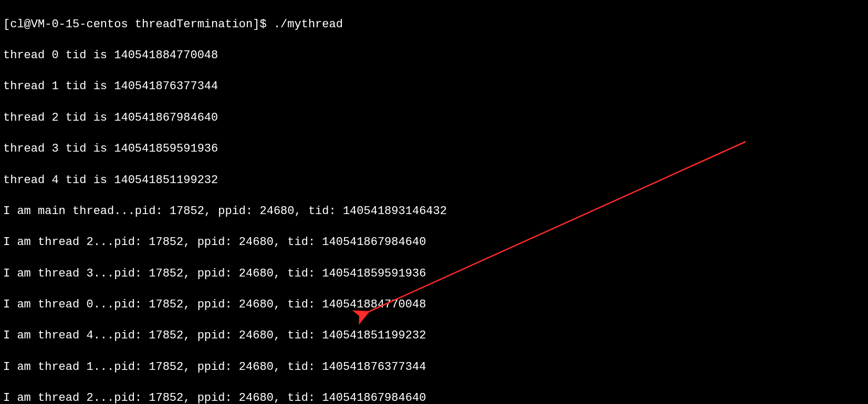 This screenshot has width=868, height=404. I want to click on output-line: thread 1 tid is 140541876377344, so click(434, 87).